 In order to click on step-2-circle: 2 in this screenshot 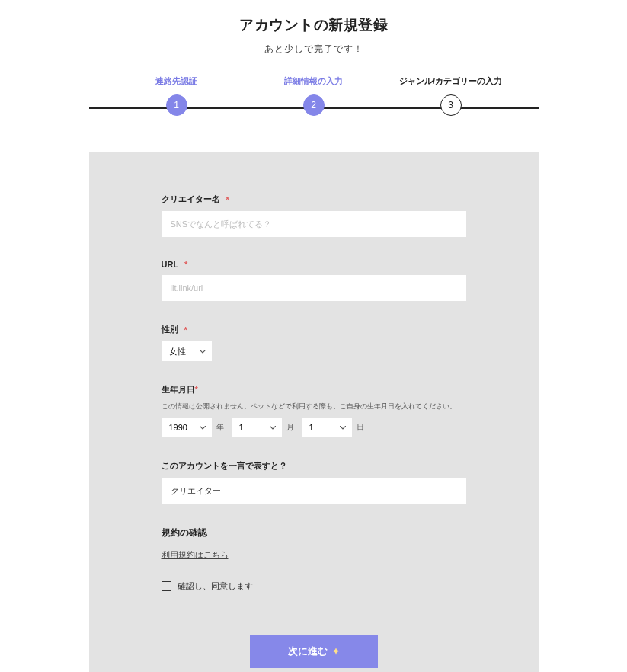, I will do `click(314, 105)`.